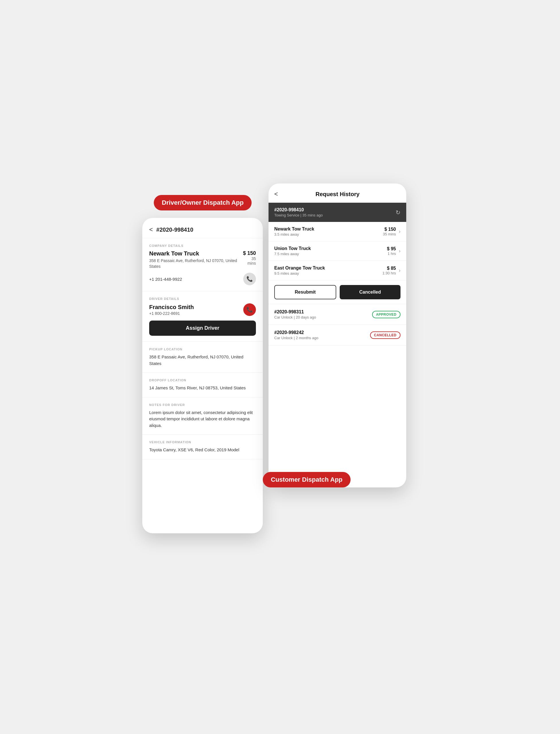  I want to click on service-name-2: Union Tow Truck, so click(293, 249).